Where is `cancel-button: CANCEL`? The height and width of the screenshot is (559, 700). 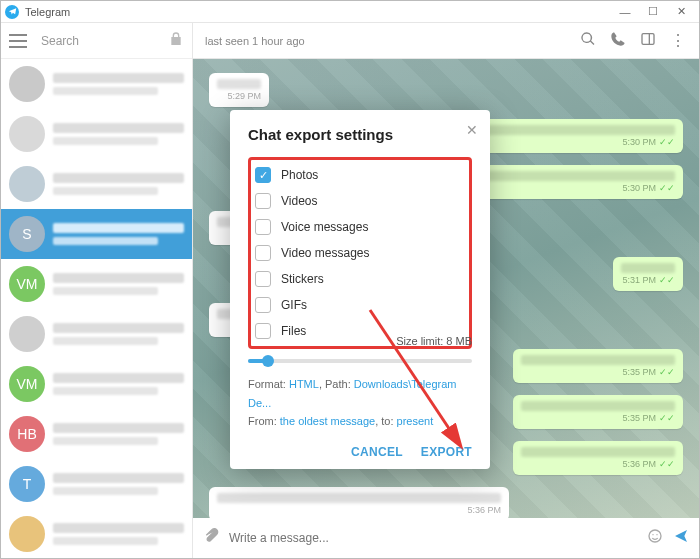
cancel-button: CANCEL is located at coordinates (377, 452).